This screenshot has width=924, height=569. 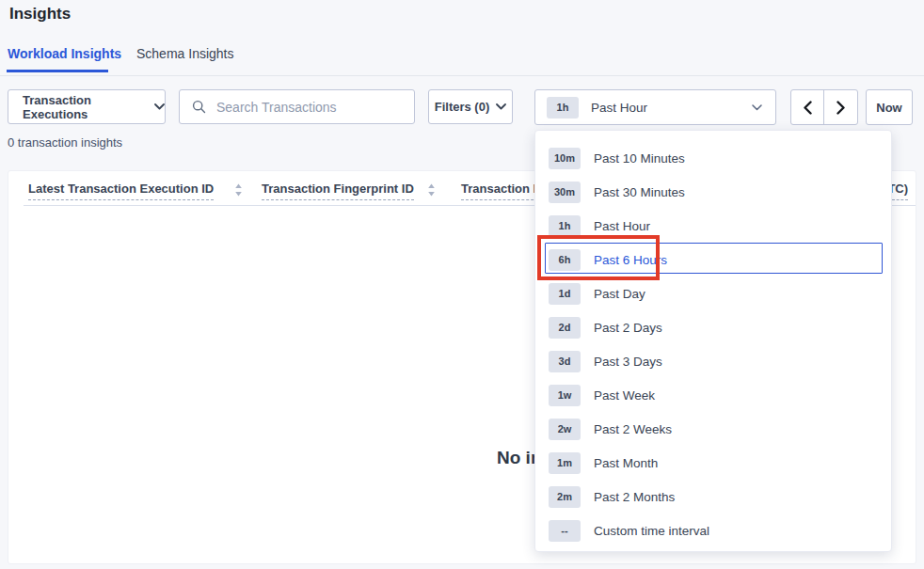 What do you see at coordinates (841, 107) in the screenshot?
I see `chevron-right-icon` at bounding box center [841, 107].